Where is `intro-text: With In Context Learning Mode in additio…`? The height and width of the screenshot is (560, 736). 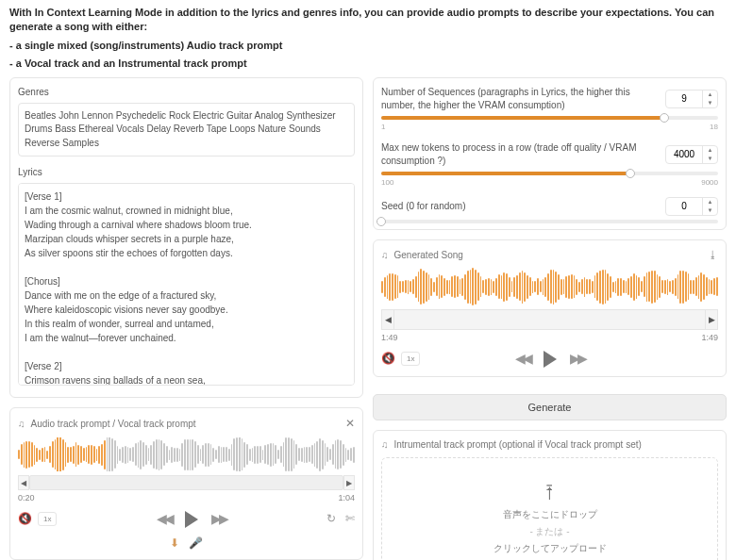 intro-text: With In Context Learning Mode in additio… is located at coordinates (368, 21).